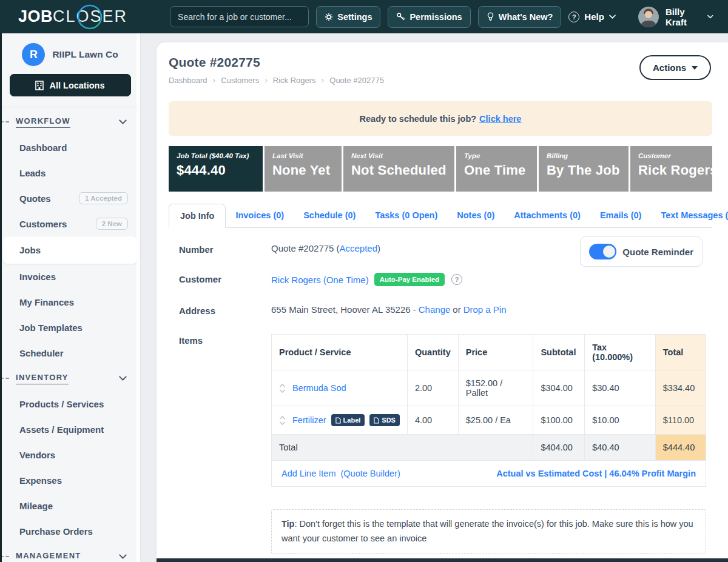  Describe the element at coordinates (434, 309) in the screenshot. I see `address-change-link: Change` at that location.